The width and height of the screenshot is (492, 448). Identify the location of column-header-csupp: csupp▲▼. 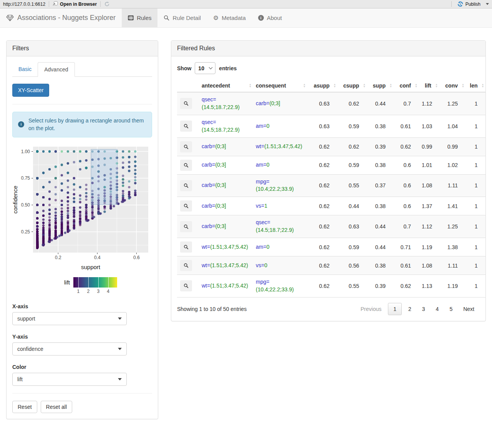
(352, 86).